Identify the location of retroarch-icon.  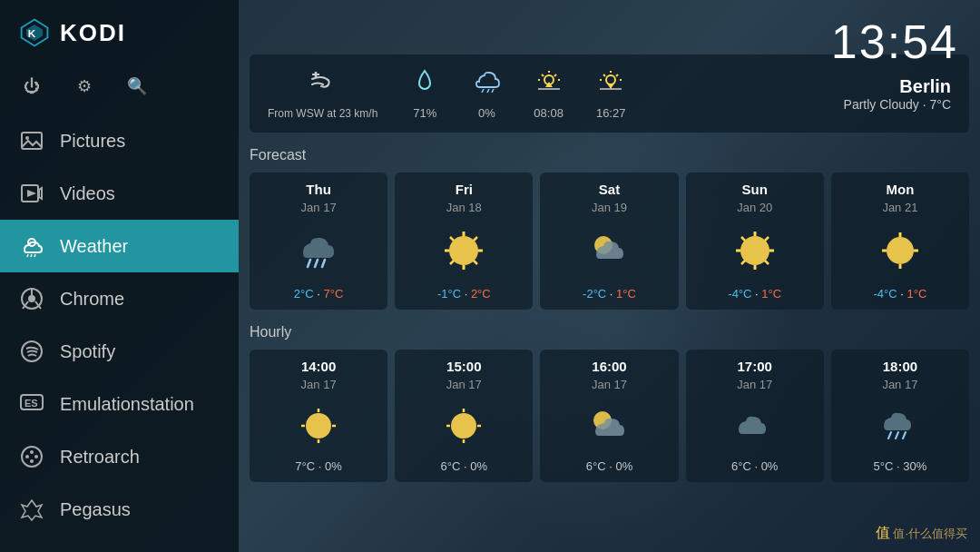
(32, 457).